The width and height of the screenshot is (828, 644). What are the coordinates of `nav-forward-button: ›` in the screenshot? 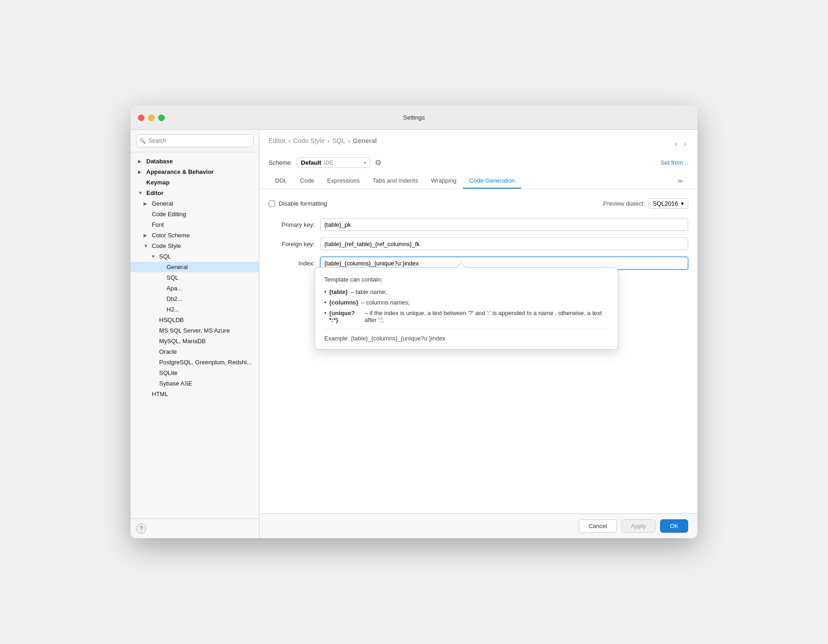 It's located at (685, 144).